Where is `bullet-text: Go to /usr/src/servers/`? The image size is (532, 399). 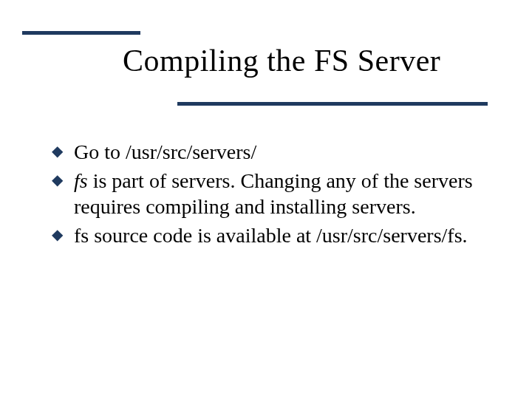 bullet-text: Go to /usr/src/servers/ is located at coordinates (166, 152).